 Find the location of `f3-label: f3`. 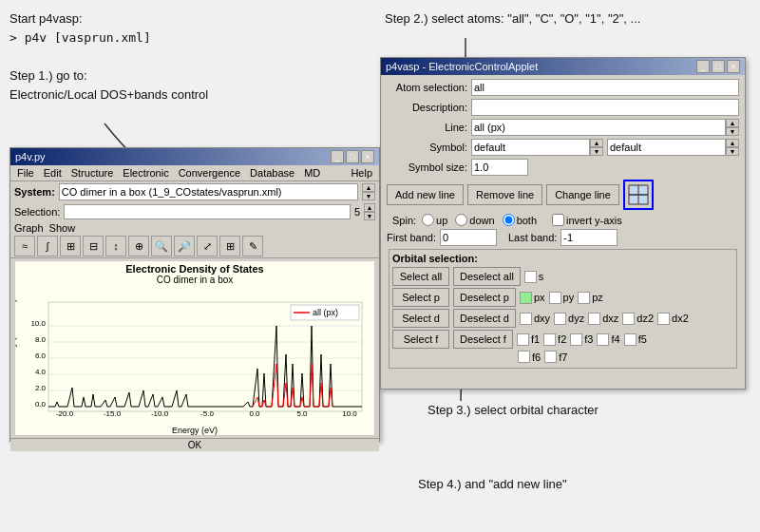

f3-label: f3 is located at coordinates (589, 339).